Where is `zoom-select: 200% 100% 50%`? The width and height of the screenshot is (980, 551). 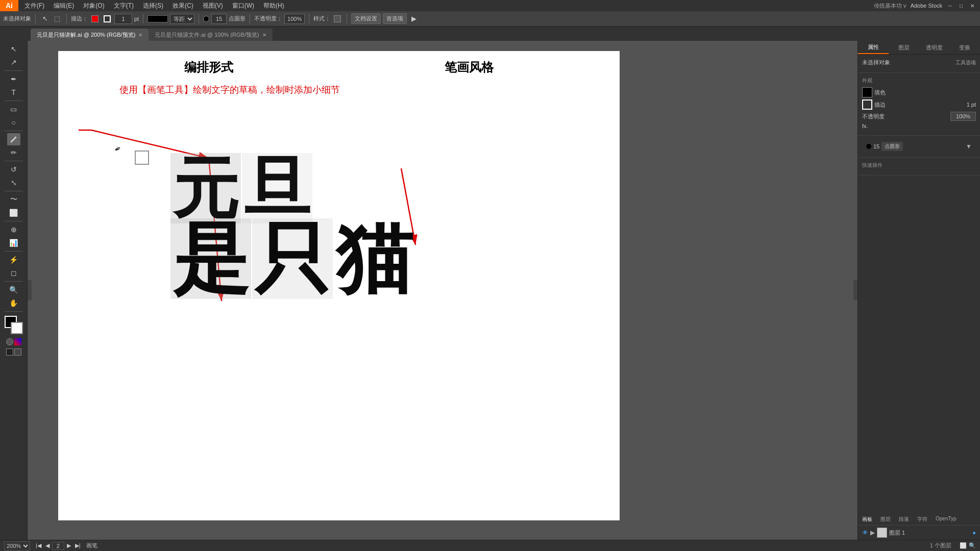 zoom-select: 200% 100% 50% is located at coordinates (17, 546).